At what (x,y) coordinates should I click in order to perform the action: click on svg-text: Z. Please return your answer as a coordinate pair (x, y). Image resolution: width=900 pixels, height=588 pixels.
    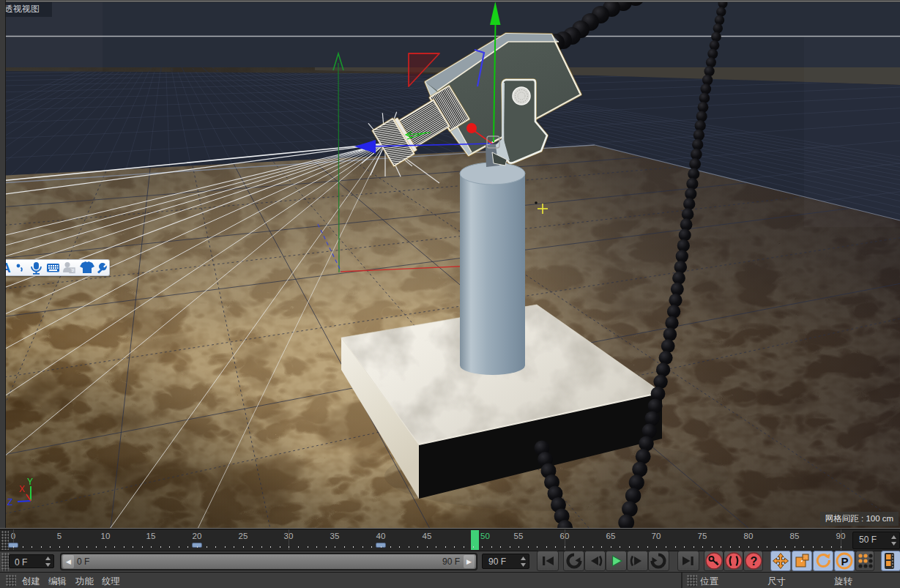
    Looking at the image, I should click on (10, 502).